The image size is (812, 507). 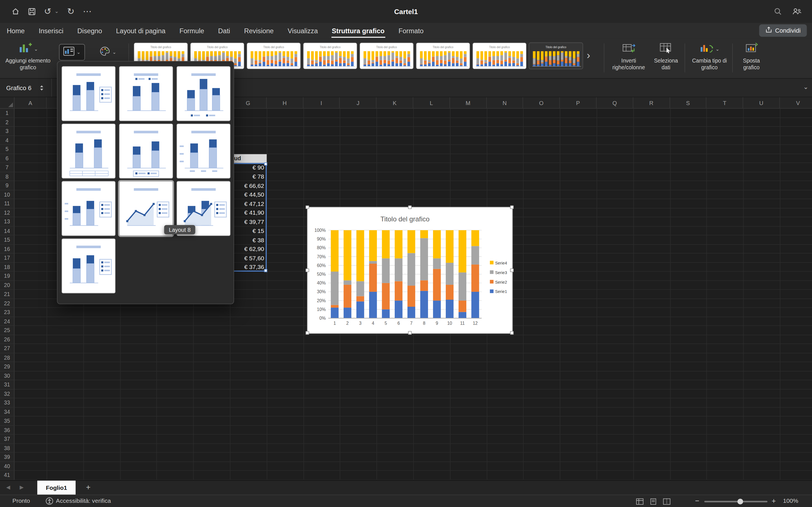 I want to click on ribbon-tab-revisione: Revisione, so click(x=259, y=31).